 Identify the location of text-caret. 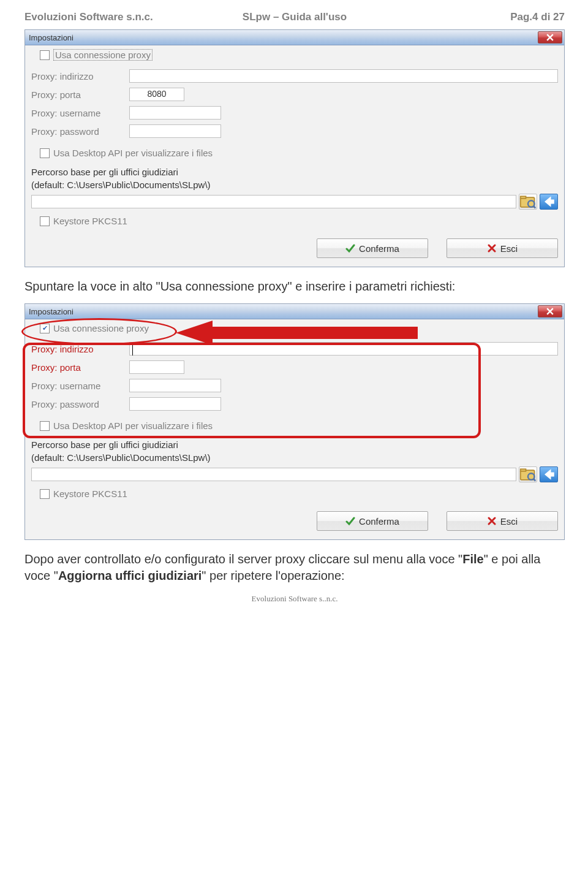
(344, 350).